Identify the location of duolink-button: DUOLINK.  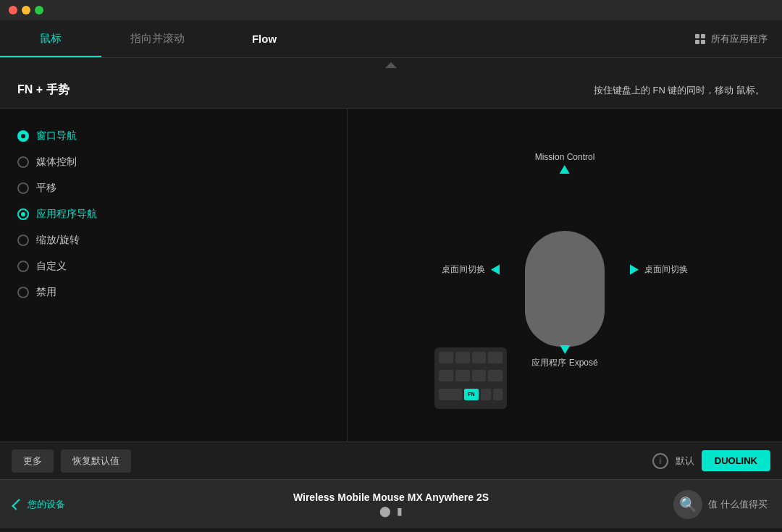
(736, 460).